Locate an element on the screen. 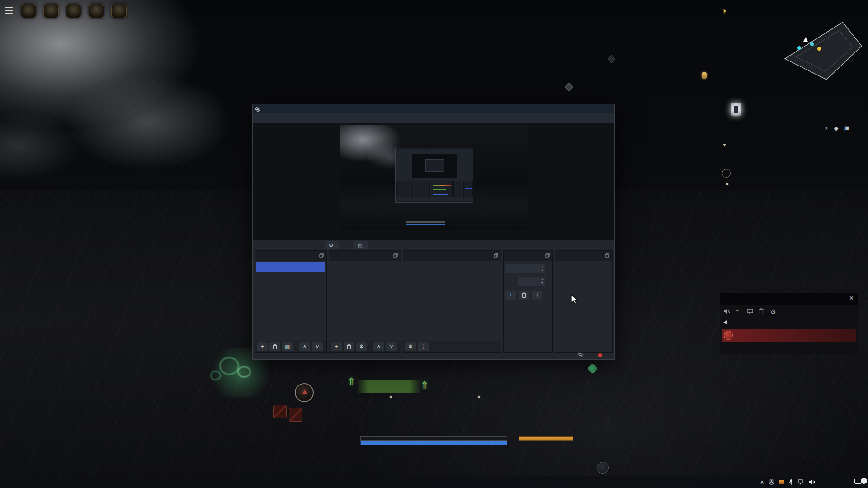 The width and height of the screenshot is (868, 488). preview-frame is located at coordinates (434, 177).